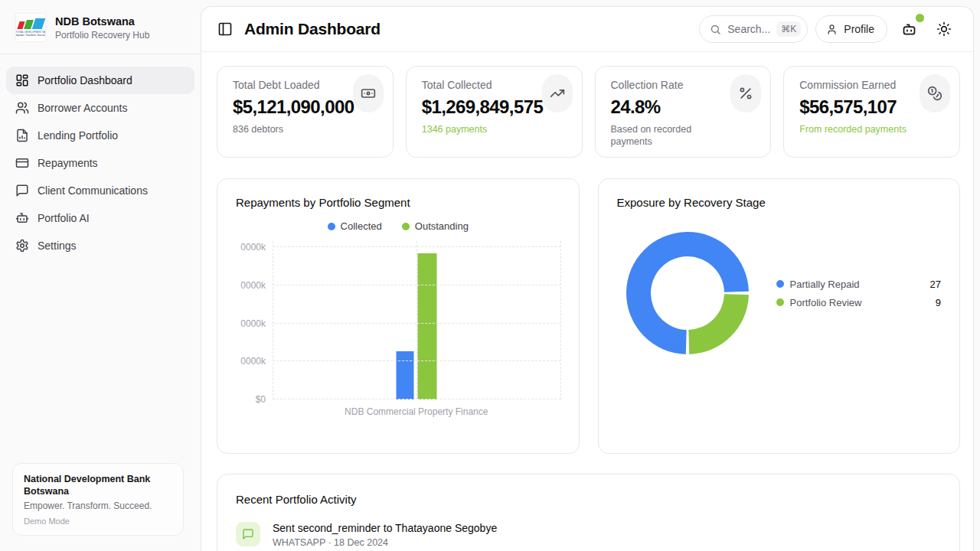  Describe the element at coordinates (435, 227) in the screenshot. I see `legend-entry-outstanding: Outstanding` at that location.